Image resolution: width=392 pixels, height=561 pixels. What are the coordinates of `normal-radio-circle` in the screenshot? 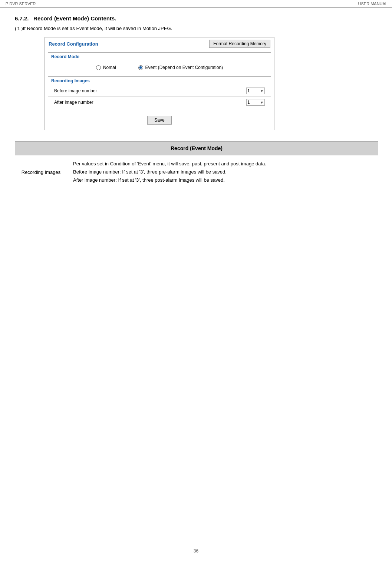 It's located at (99, 67).